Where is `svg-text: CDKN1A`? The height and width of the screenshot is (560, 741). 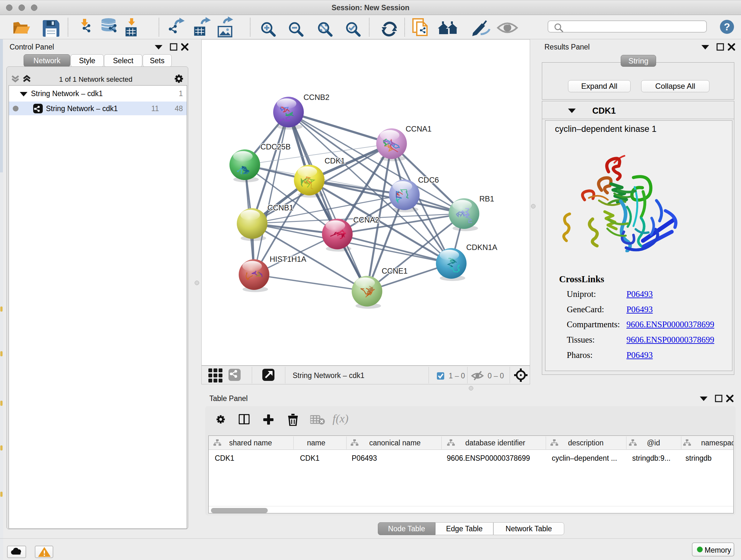 svg-text: CDKN1A is located at coordinates (482, 247).